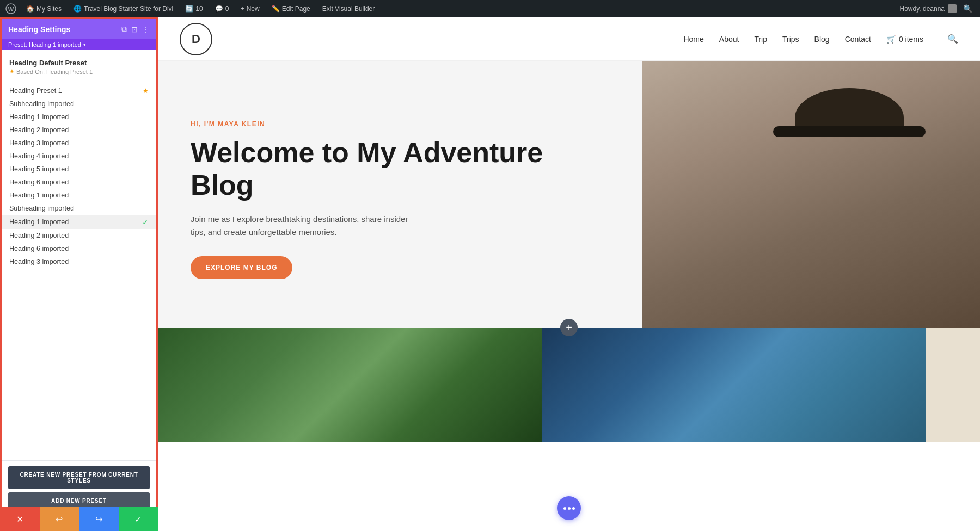 This screenshot has width=980, height=531. I want to click on check-icon: ✓, so click(145, 222).